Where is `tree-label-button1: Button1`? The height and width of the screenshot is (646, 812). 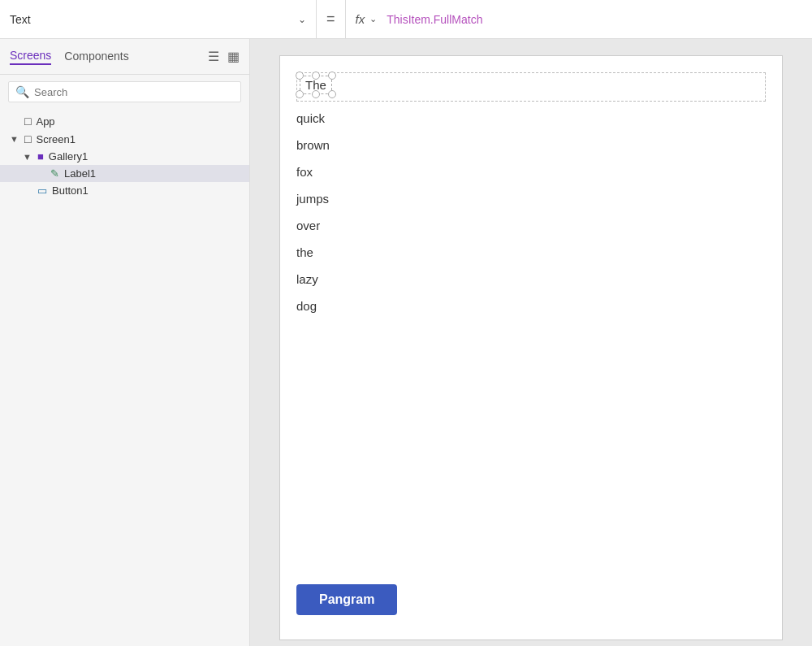
tree-label-button1: Button1 is located at coordinates (70, 190).